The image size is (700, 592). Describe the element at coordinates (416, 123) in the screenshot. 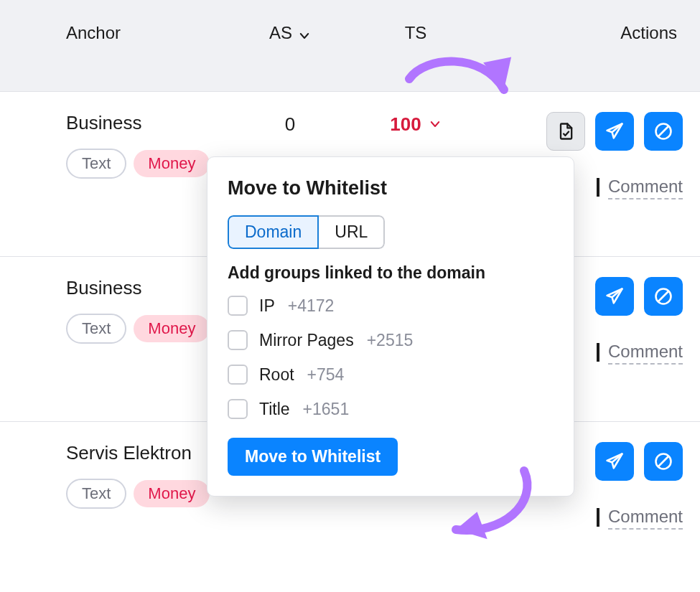

I see `ts-value-toggle: 100` at that location.